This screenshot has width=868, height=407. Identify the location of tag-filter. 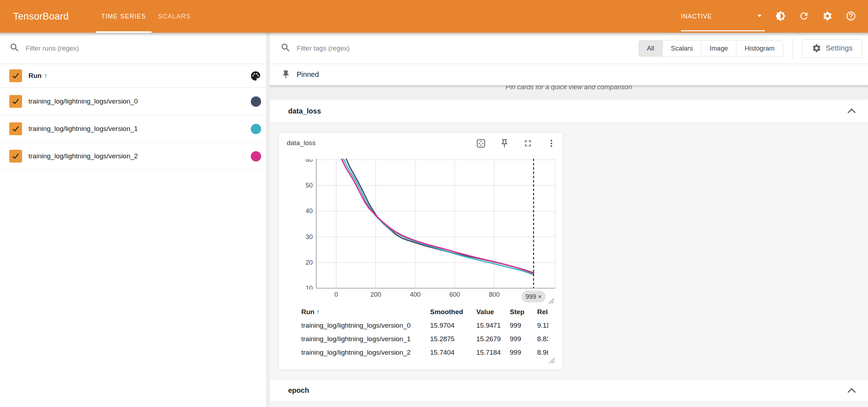
(460, 48).